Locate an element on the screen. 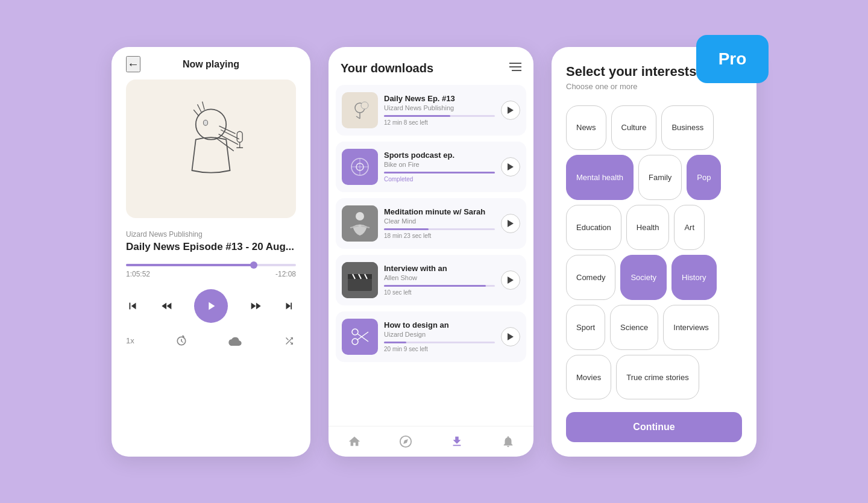 The width and height of the screenshot is (868, 503). tag-interviews: Interviews is located at coordinates (691, 328).